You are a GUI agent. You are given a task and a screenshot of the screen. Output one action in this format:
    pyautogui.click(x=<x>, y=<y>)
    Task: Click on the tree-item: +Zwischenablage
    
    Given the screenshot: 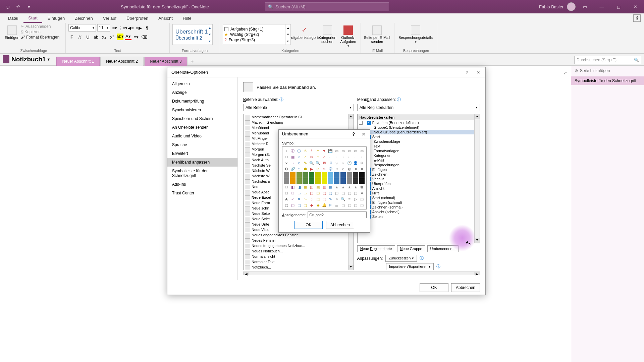 What is the action you would take?
    pyautogui.click(x=419, y=141)
    